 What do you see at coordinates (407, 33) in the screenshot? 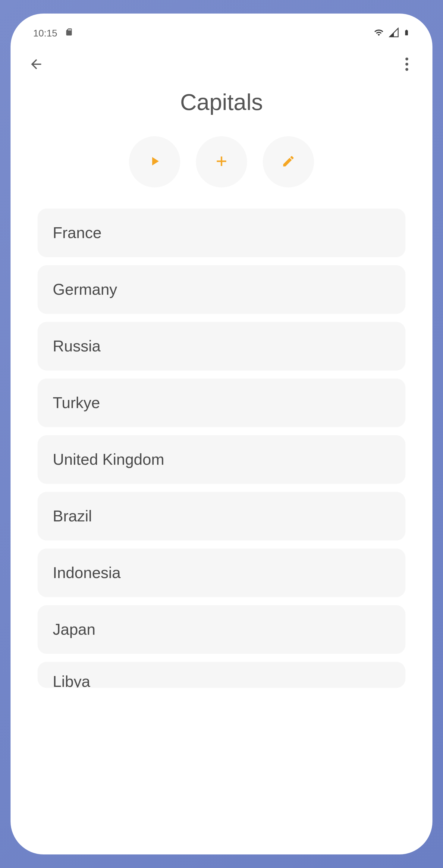
I see `battery-icon` at bounding box center [407, 33].